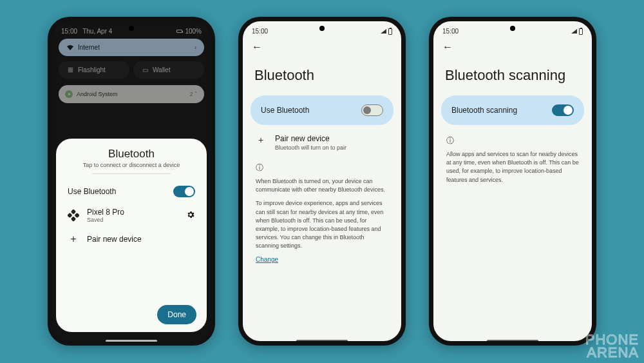 This screenshot has height=363, width=644. Describe the element at coordinates (322, 110) in the screenshot. I see `use-bluetooth-card: Use Bluetooth` at that location.